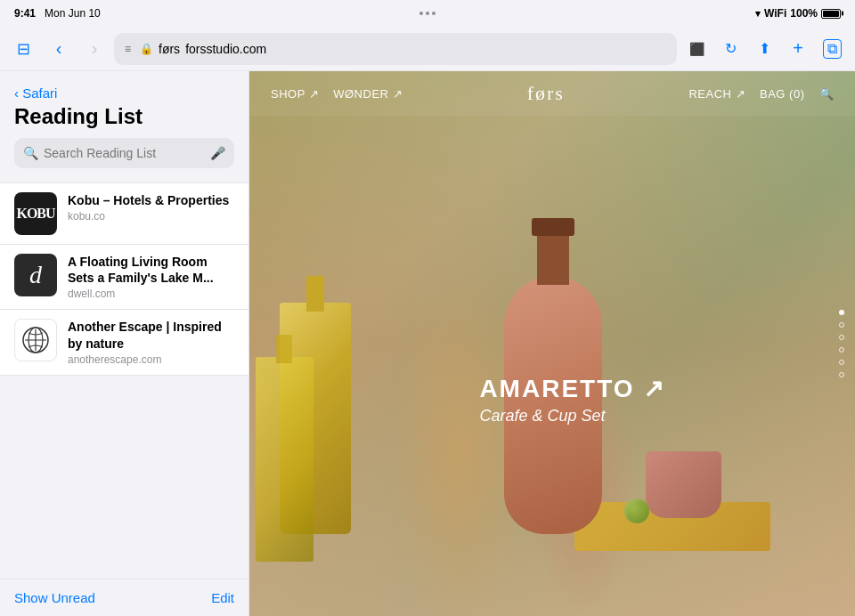 Image resolution: width=855 pixels, height=616 pixels. Describe the element at coordinates (128, 49) in the screenshot. I see `reader-mode-icon: ≡` at that location.